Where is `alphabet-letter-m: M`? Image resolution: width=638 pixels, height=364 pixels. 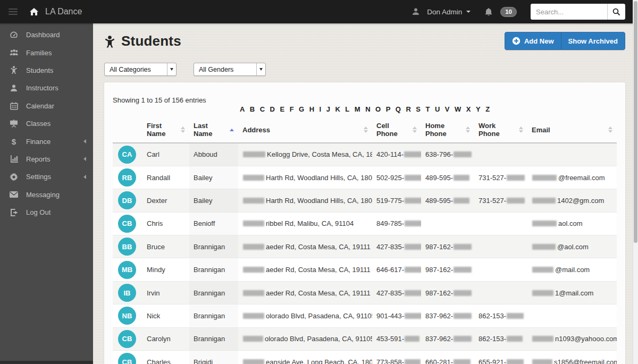
alphabet-letter-m: M is located at coordinates (357, 109).